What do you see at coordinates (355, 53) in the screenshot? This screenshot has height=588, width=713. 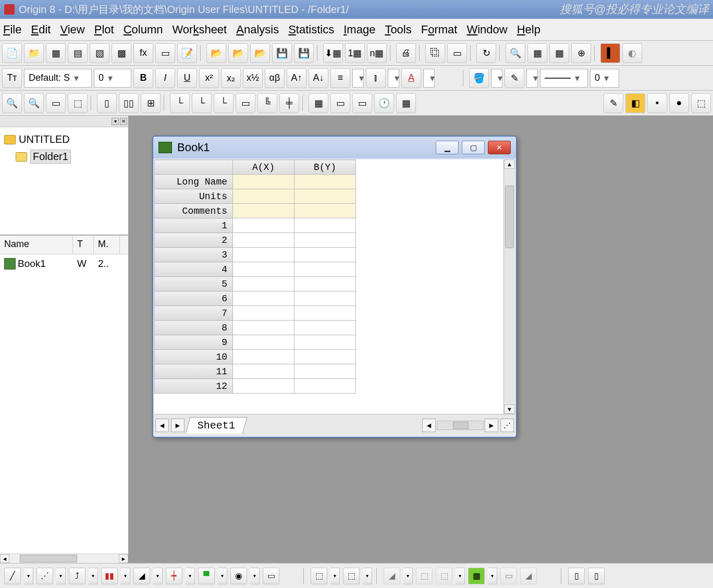 I see `import-single-button: 1▦` at bounding box center [355, 53].